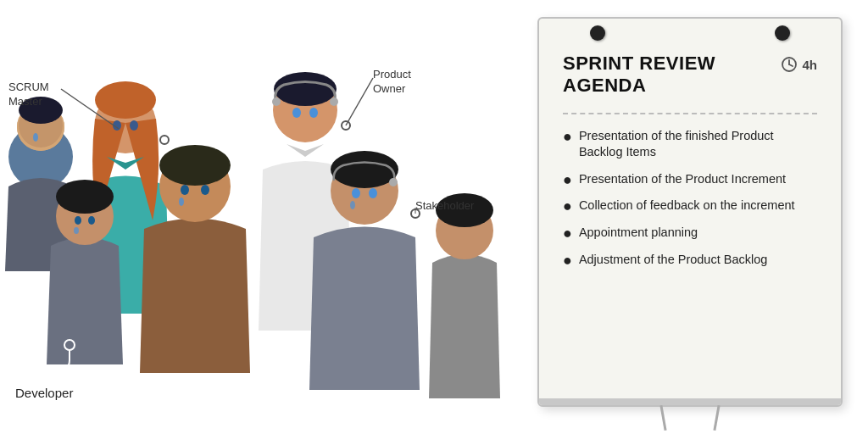 This screenshot has width=868, height=445. What do you see at coordinates (392, 82) in the screenshot?
I see `label-product-owner: Product Owner` at bounding box center [392, 82].